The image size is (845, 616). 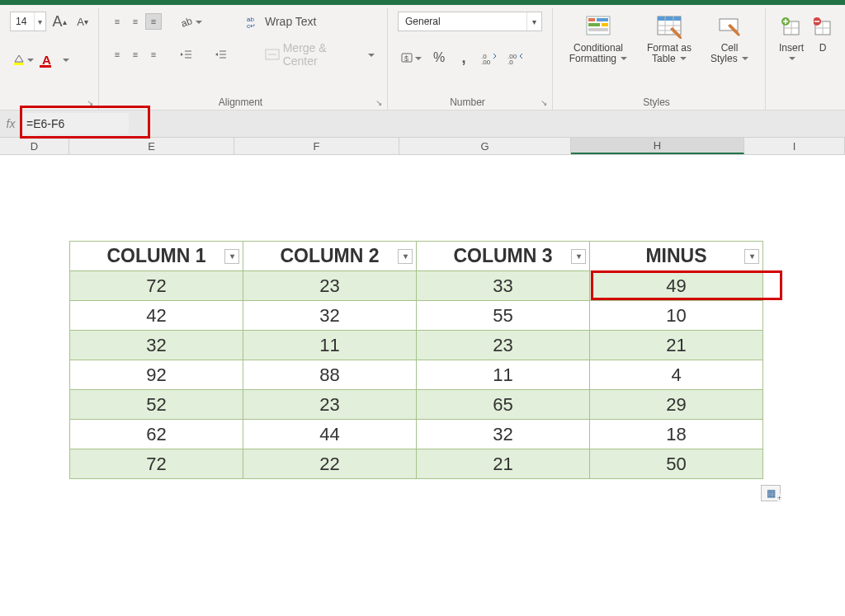 I want to click on table-cell: 29, so click(x=677, y=405).